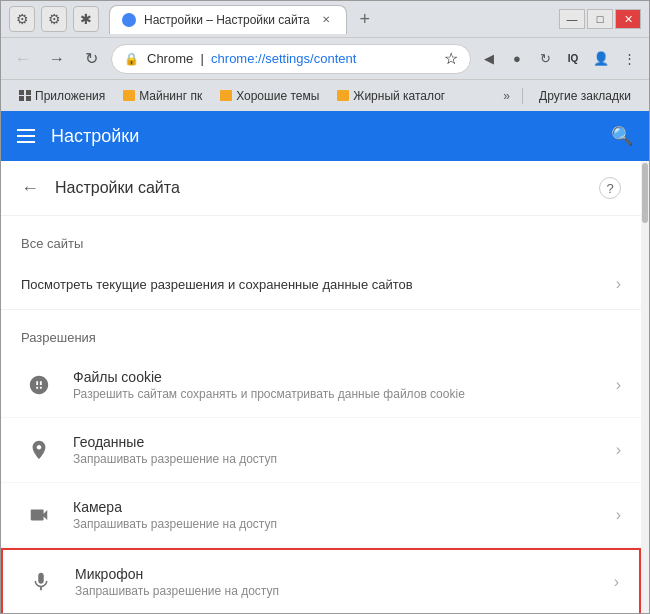 This screenshot has width=650, height=614. I want to click on window-controls: — □ ✕, so click(600, 19).